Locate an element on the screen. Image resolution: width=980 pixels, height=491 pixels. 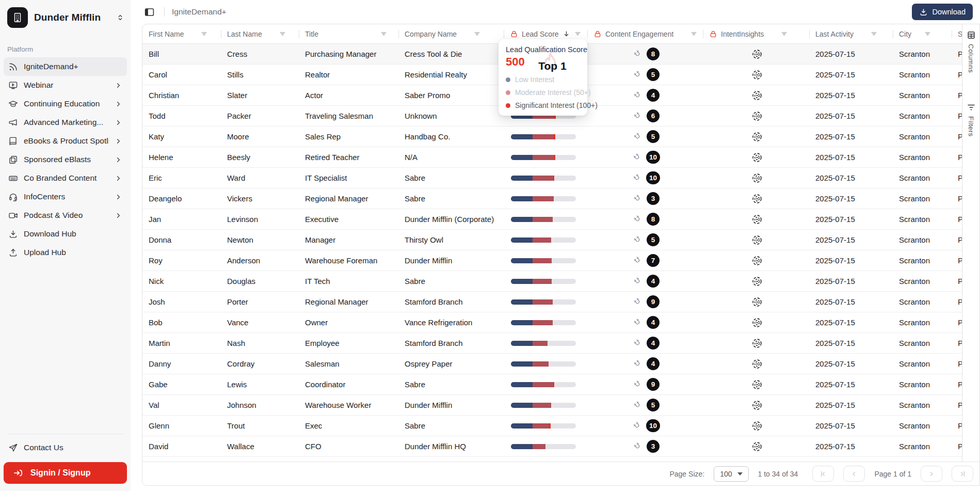
cell-last-name: Beesly is located at coordinates (260, 157).